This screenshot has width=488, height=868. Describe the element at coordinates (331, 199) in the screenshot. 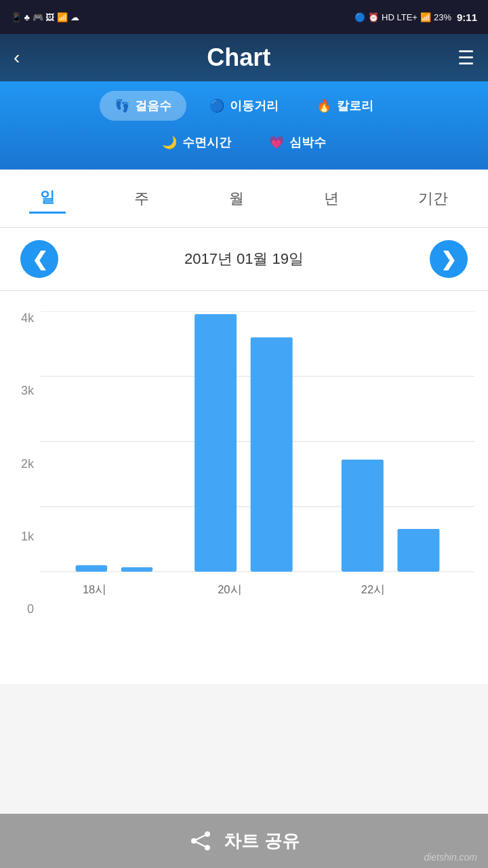

I see `tab-year: 년` at that location.